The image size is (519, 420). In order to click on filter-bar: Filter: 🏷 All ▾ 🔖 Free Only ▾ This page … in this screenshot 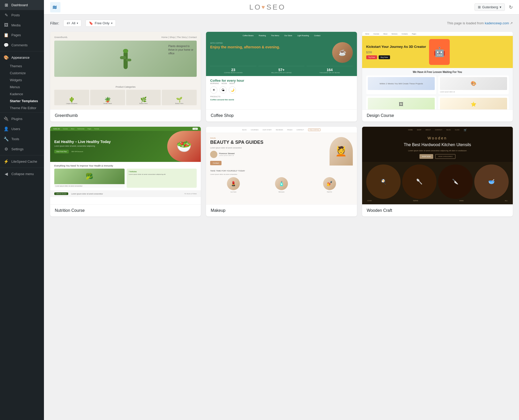, I will do `click(281, 23)`.